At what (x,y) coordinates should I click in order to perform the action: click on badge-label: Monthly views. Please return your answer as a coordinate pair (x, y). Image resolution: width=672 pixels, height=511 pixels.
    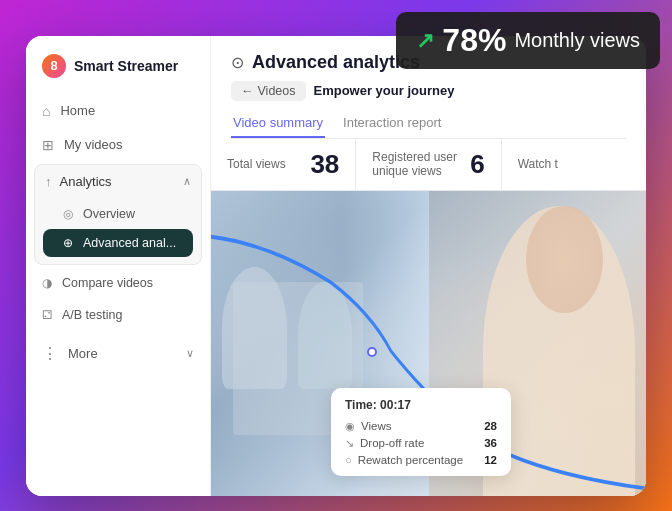
    Looking at the image, I should click on (577, 40).